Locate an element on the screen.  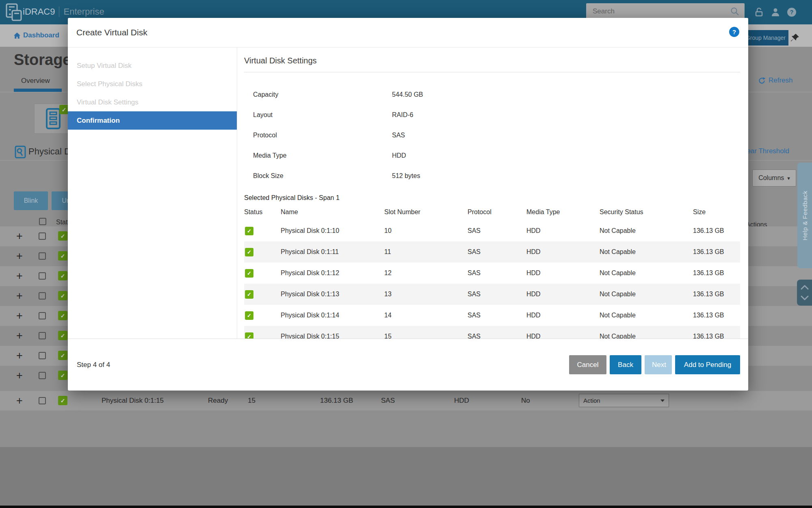
dialog-header: Create Virtual Disk ? is located at coordinates (408, 33).